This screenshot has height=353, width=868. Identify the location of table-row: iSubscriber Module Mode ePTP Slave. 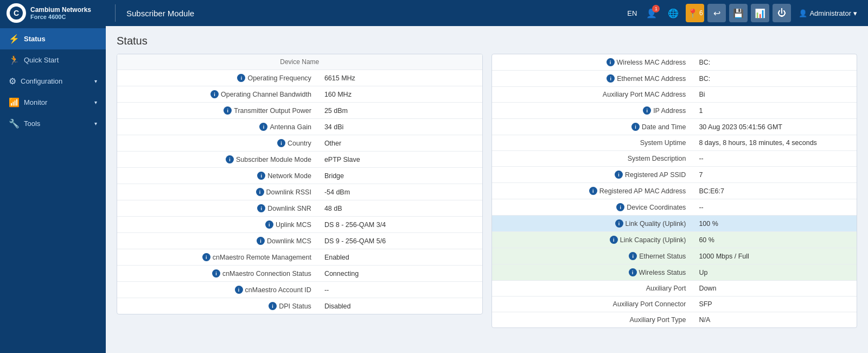
(299, 160).